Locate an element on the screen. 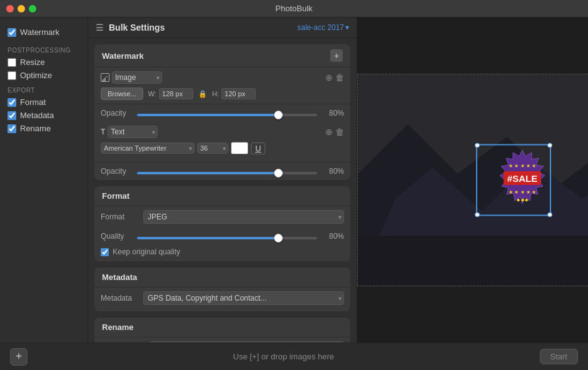 Image resolution: width=588 pixels, height=370 pixels. text-icon: T is located at coordinates (103, 132).